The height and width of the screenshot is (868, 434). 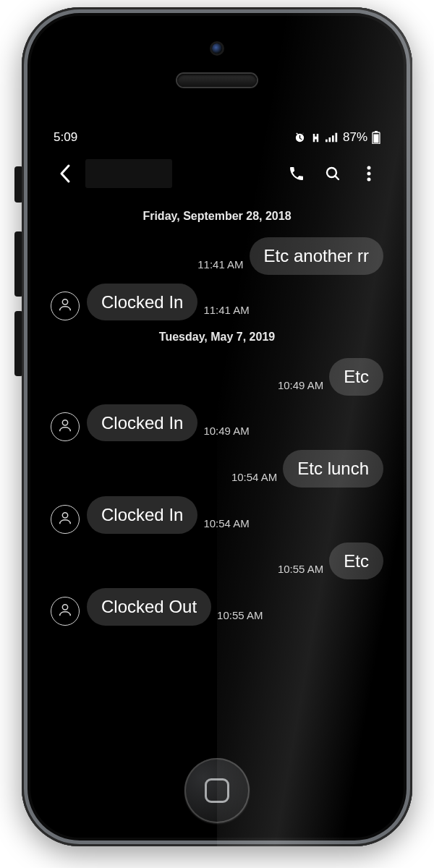 What do you see at coordinates (65, 137) in the screenshot?
I see `status-time: 5:09` at bounding box center [65, 137].